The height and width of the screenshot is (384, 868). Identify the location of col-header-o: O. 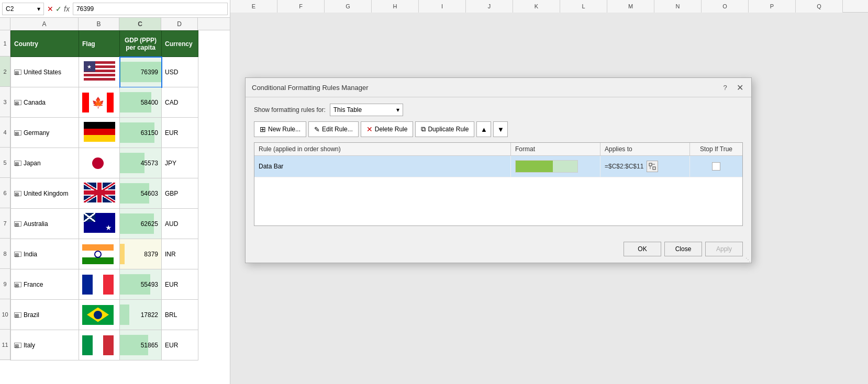
(725, 6).